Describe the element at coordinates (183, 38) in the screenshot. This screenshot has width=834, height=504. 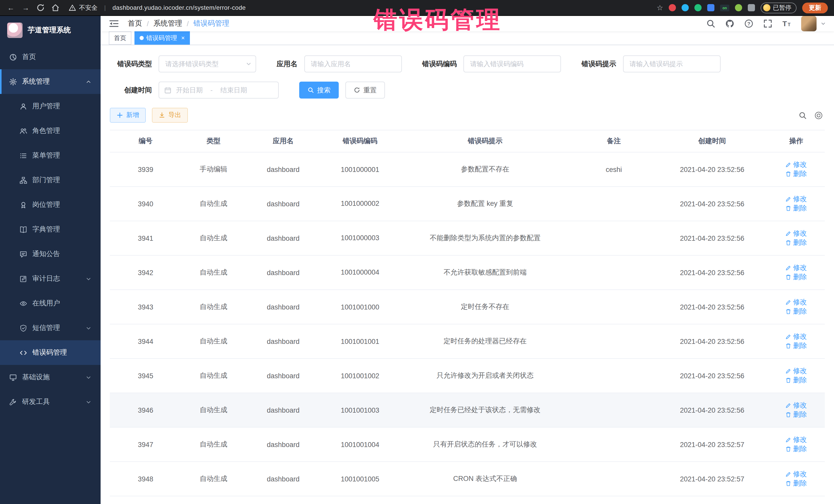
I see `close-icon: ×` at that location.